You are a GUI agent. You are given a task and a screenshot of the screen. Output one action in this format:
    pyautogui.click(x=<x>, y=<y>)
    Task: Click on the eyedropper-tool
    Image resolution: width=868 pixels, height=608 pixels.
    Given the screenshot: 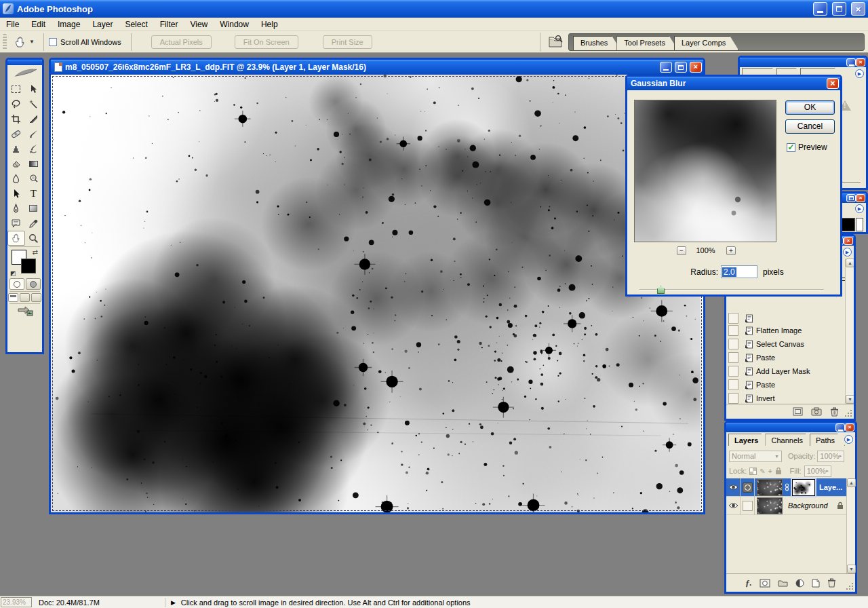 What is the action you would take?
    pyautogui.click(x=34, y=223)
    